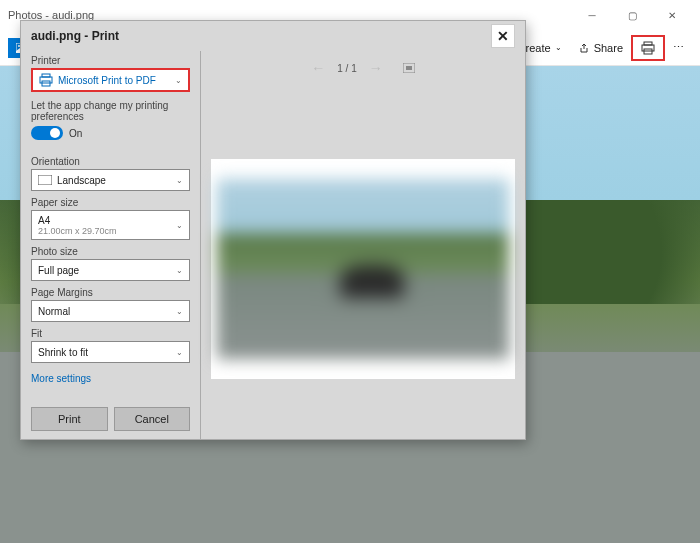  I want to click on papersize-field: Paper size A4 21.00cm x 29.70cm ⌄, so click(110, 218).